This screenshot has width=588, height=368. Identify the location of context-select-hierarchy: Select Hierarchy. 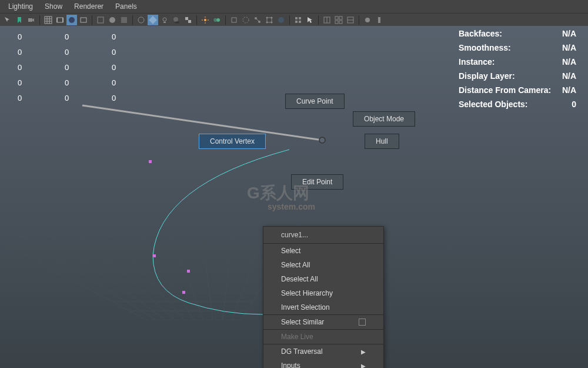
(323, 293).